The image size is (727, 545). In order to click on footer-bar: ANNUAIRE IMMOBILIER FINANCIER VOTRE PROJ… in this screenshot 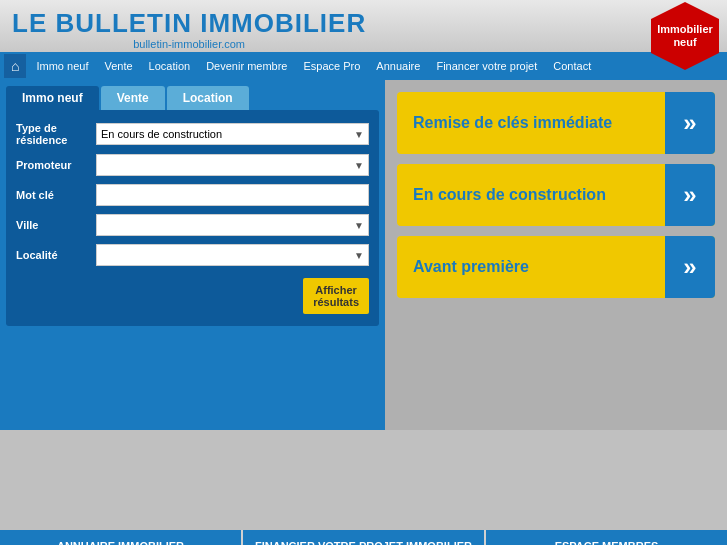, I will do `click(364, 538)`.